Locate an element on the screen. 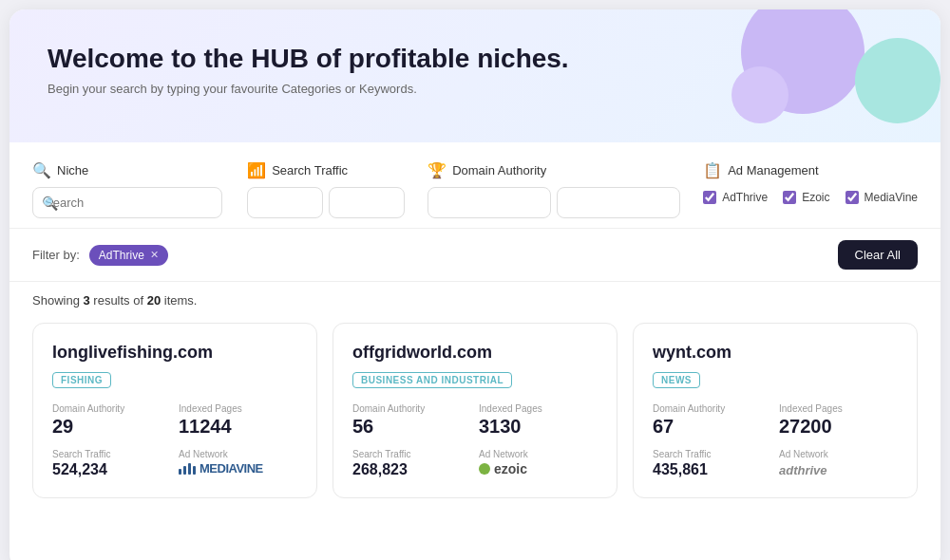 The height and width of the screenshot is (560, 950). stat-ip-label-3: Indexed Pages is located at coordinates (838, 408).